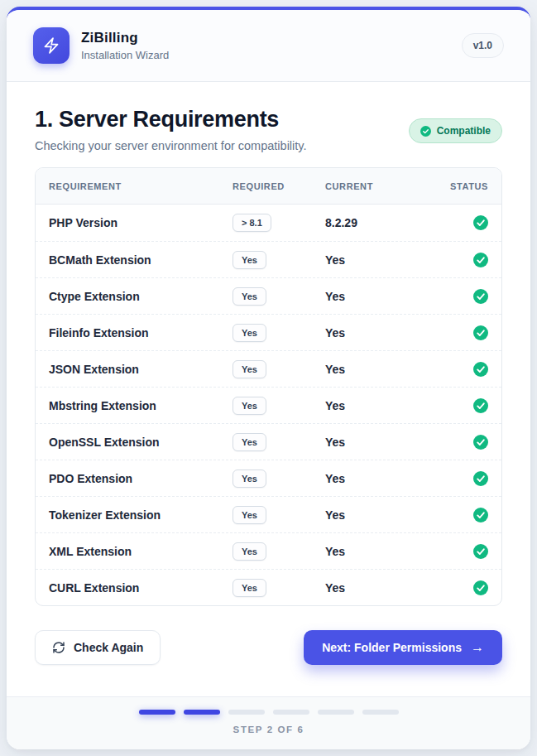 This screenshot has height=756, width=537. What do you see at coordinates (268, 405) in the screenshot?
I see `table-row: Mbstring ExtensionYesYes` at bounding box center [268, 405].